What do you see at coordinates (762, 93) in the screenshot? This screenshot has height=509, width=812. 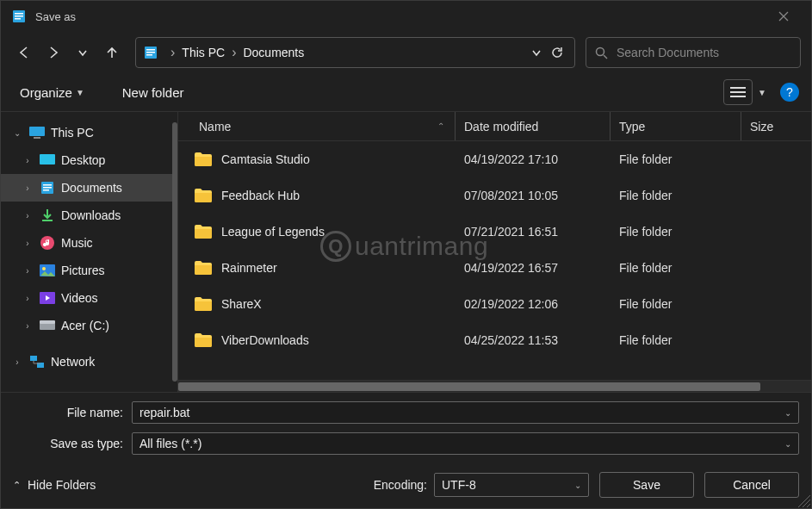 I see `view-mode-dropdown: ▼` at bounding box center [762, 93].